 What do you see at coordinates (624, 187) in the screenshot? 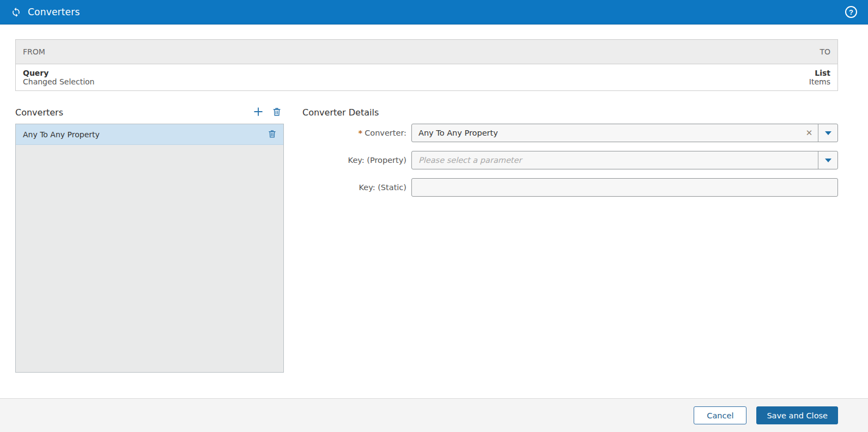
I see `key-static-field` at bounding box center [624, 187].